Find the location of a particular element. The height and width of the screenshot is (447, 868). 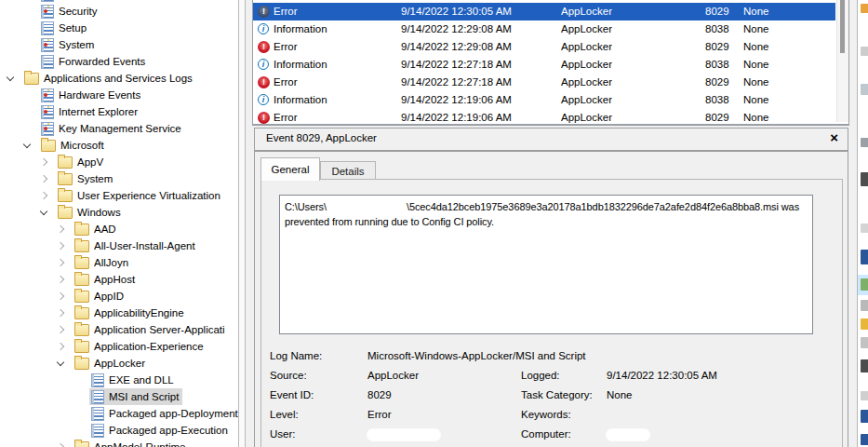

tree-item-inner: AppModel-Runtime is located at coordinates (130, 443).